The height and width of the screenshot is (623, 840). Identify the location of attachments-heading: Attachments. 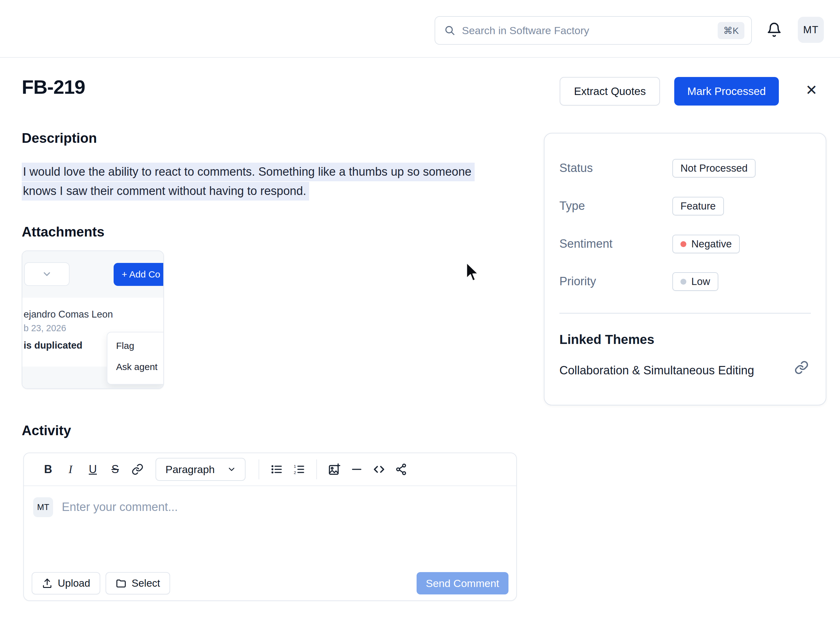
(63, 232).